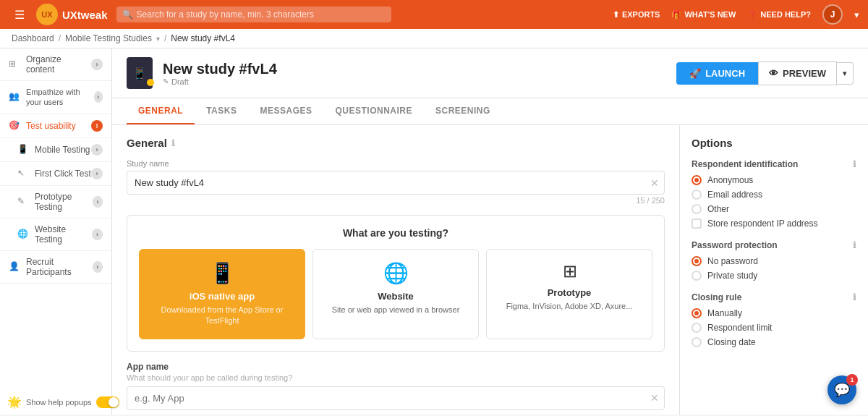  Describe the element at coordinates (774, 180) in the screenshot. I see `option-anonymous: Anonymous` at that location.